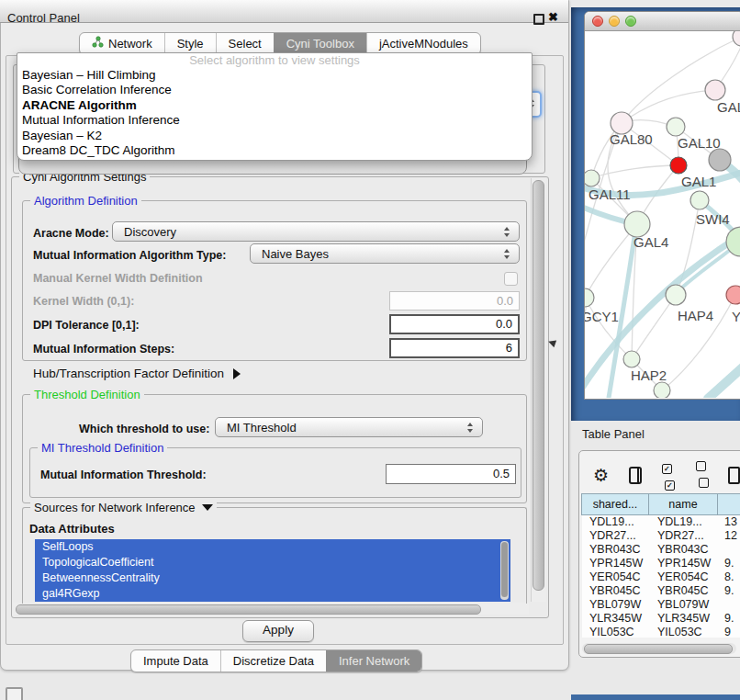 This screenshot has width=740, height=700. Describe the element at coordinates (663, 215) in the screenshot. I see `network-canvas: GALGAL80GAL10GAL1GAL11SWI4GAL4GCY1HAP4YH…` at that location.